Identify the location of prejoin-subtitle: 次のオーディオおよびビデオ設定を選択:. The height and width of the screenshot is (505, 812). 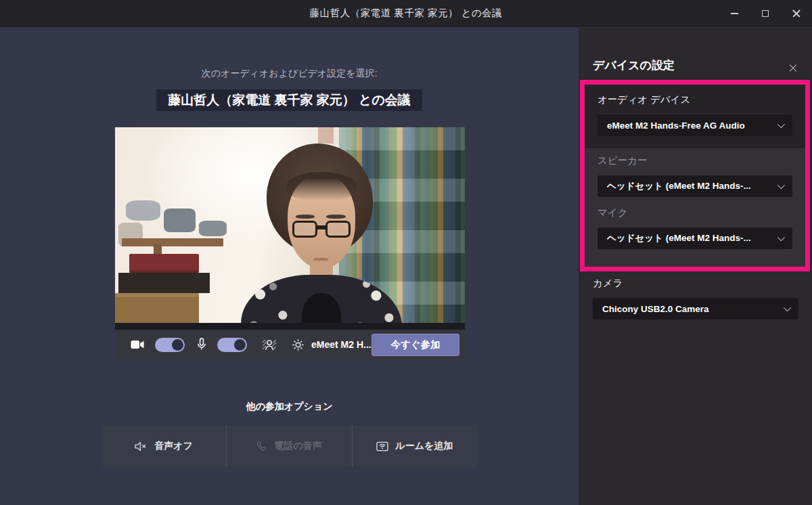
(290, 74).